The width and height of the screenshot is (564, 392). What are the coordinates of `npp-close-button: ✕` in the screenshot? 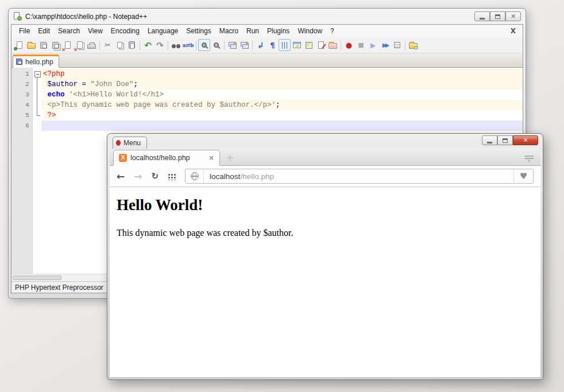 It's located at (513, 16).